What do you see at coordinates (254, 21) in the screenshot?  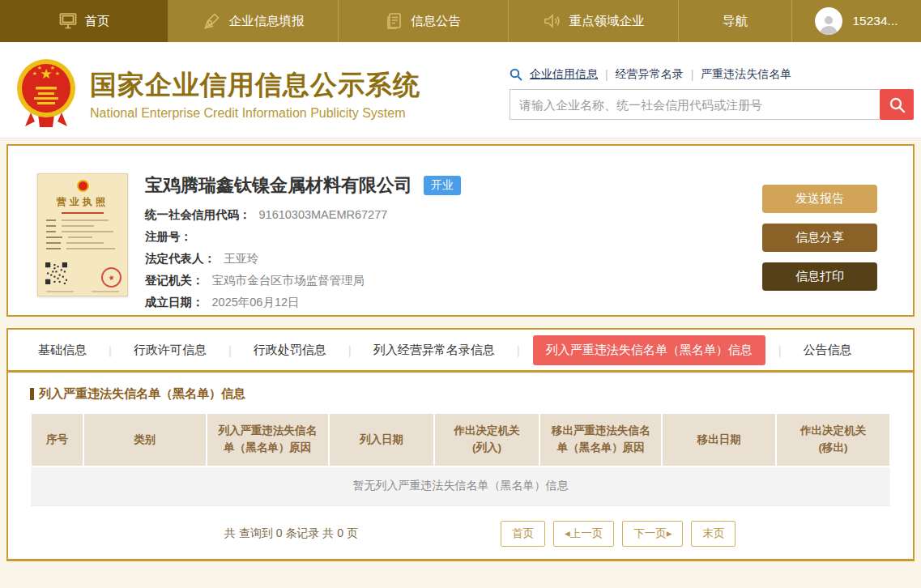 I see `nav-item-enterprise-filing: 企业信息填报` at bounding box center [254, 21].